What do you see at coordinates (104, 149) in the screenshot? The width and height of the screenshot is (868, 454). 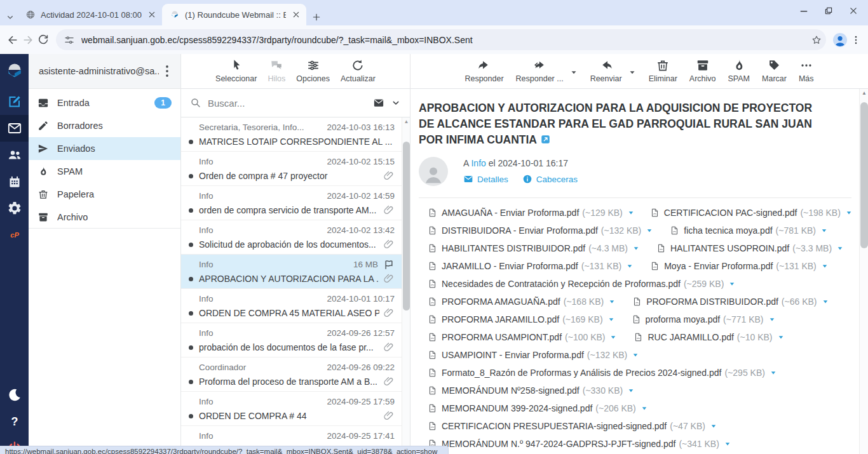 I see `folder-item-enviados: Enviados` at bounding box center [104, 149].